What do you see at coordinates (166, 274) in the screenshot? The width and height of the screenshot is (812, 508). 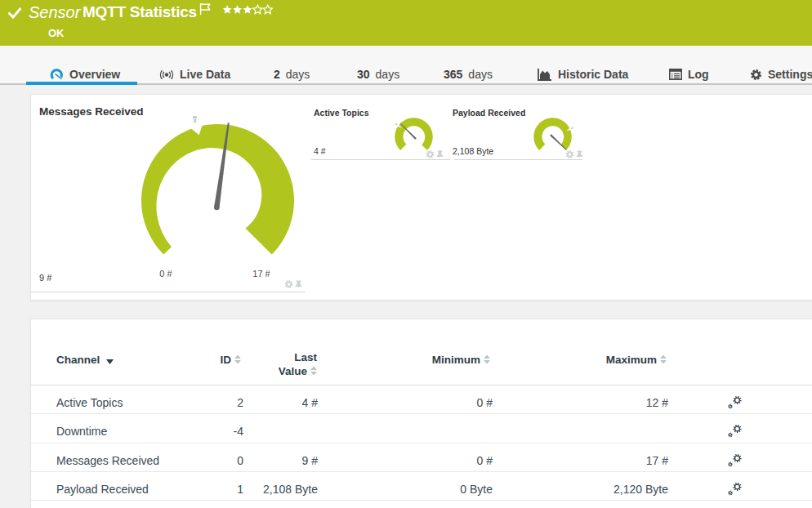 I see `gauge-min-label: 0 #` at bounding box center [166, 274].